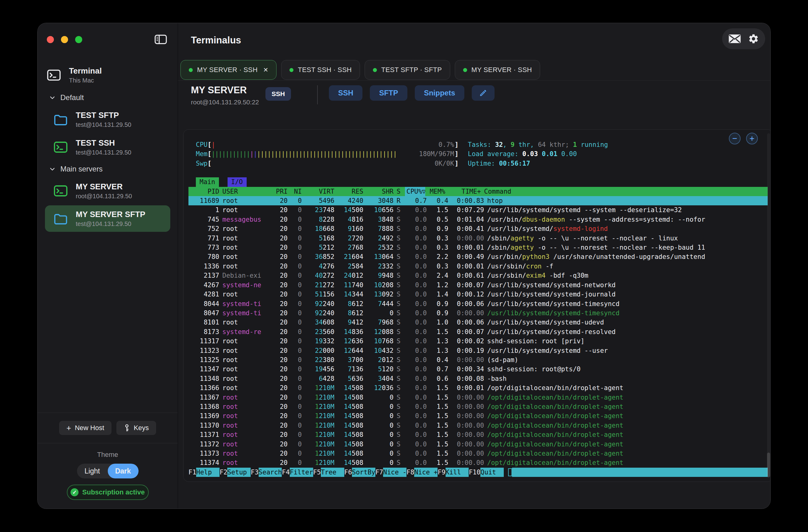 The image size is (808, 532). What do you see at coordinates (239, 472) in the screenshot?
I see `fn-setup-button: Setup` at bounding box center [239, 472].